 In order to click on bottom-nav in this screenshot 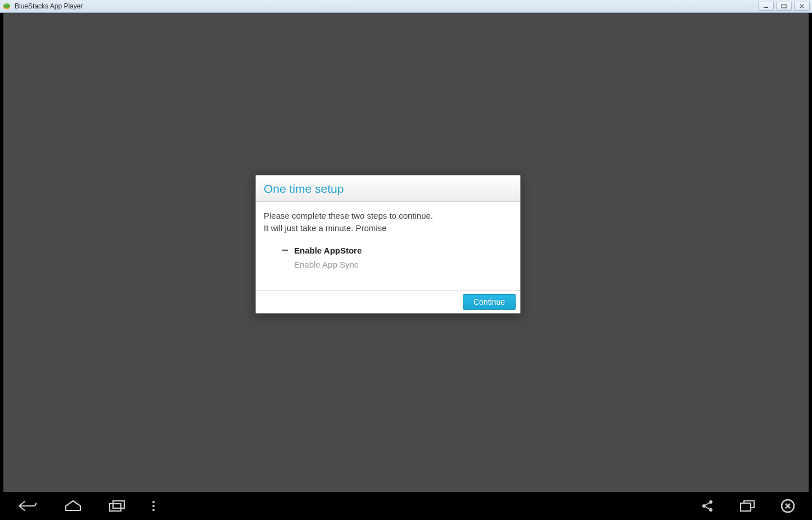, I will do `click(406, 506)`.